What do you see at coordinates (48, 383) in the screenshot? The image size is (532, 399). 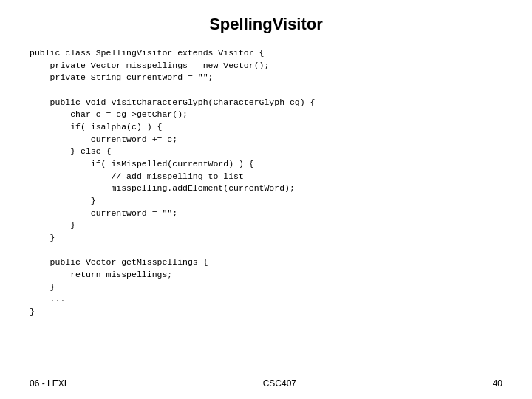 I see `footer-left: 06 - LEXI` at bounding box center [48, 383].